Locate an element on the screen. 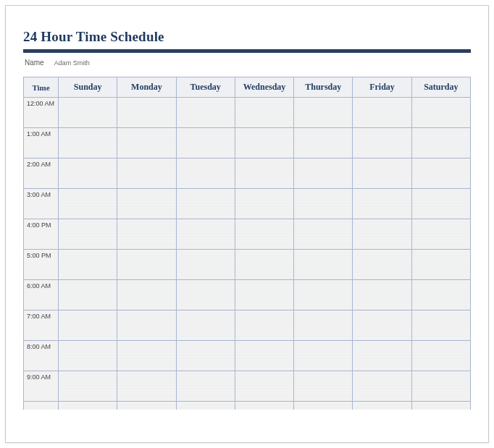  table-row: 1:00 AM is located at coordinates (248, 143).